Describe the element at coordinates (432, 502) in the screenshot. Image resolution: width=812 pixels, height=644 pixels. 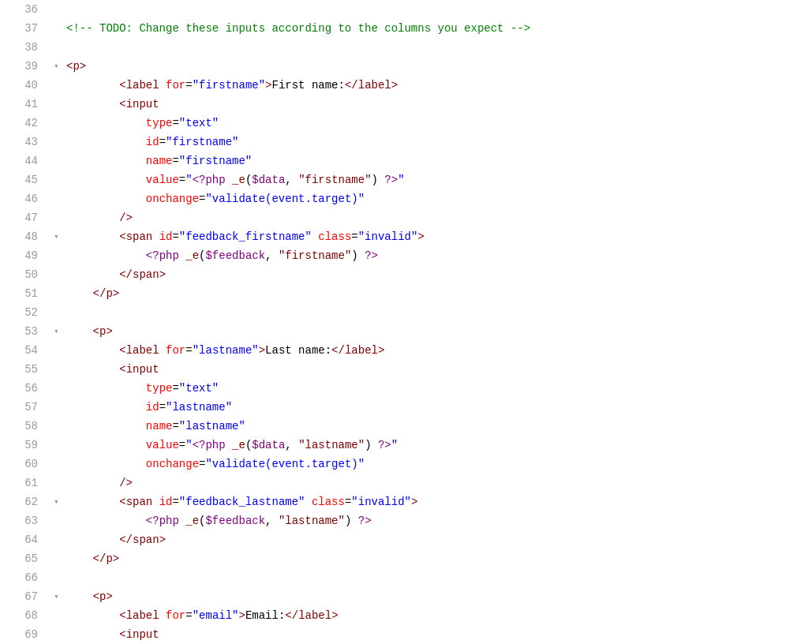
I see `code-line: ▾ <span id="feedback_lastname" class="in…` at that location.